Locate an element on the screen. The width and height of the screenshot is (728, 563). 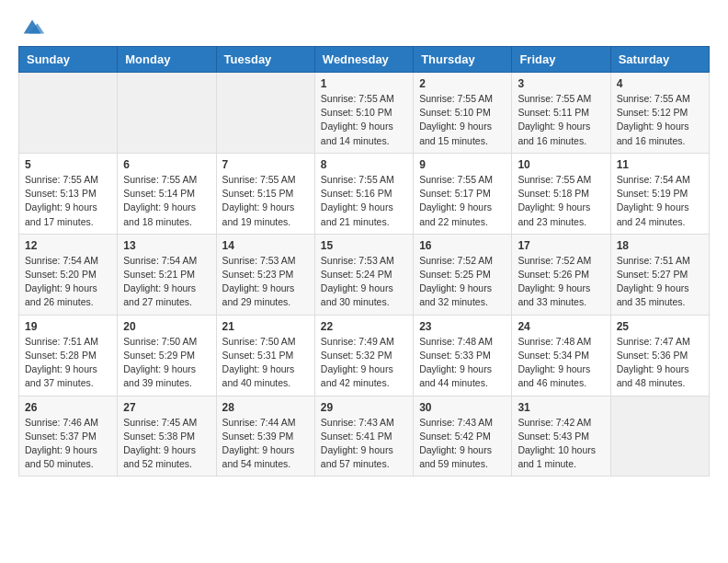
calendar-cell: 29Sunrise: 7:43 AM Sunset: 5:41 PM Dayli… is located at coordinates (364, 436).